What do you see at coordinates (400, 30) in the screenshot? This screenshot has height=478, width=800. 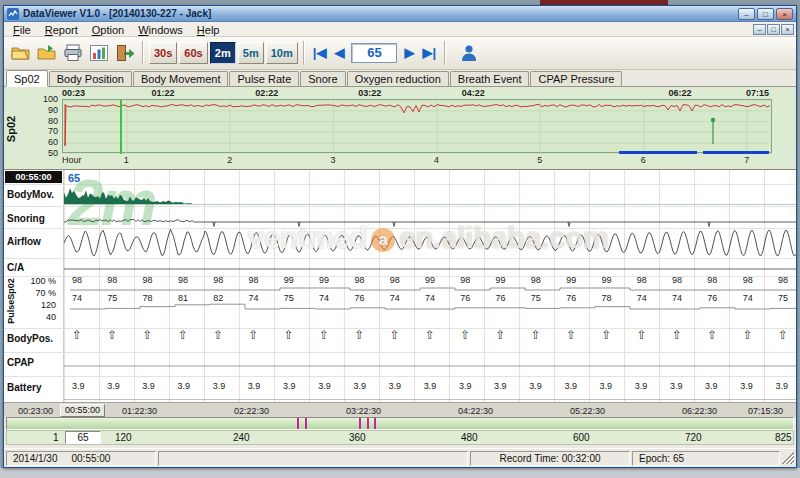 I see `menu-bar: FileReportOptionWindowsHelp – □ ×` at bounding box center [400, 30].